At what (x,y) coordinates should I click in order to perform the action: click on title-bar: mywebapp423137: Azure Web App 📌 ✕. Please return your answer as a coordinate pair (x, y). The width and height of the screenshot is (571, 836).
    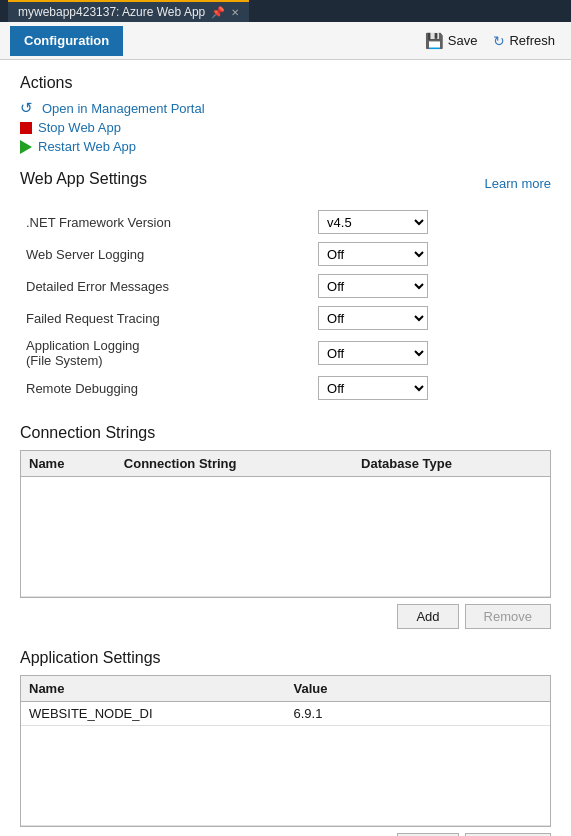
    Looking at the image, I should click on (286, 11).